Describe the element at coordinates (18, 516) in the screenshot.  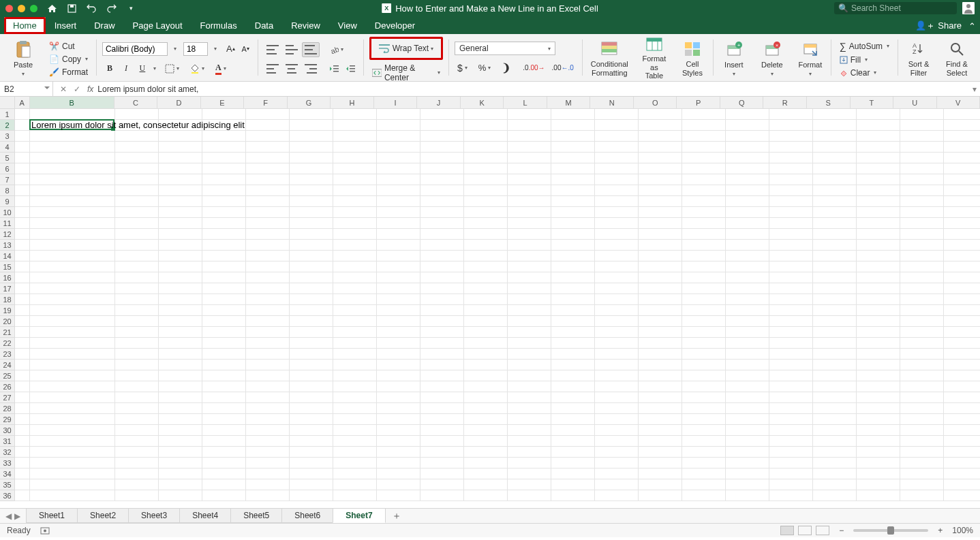
I see `sheet-nav-next-icon: ▶` at that location.